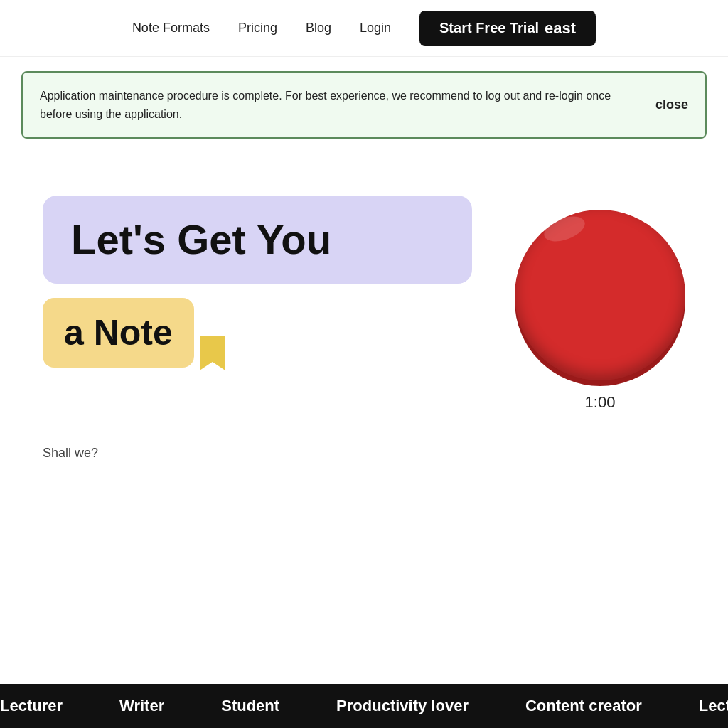  What do you see at coordinates (600, 402) in the screenshot?
I see `timer-label: 1:00` at bounding box center [600, 402].